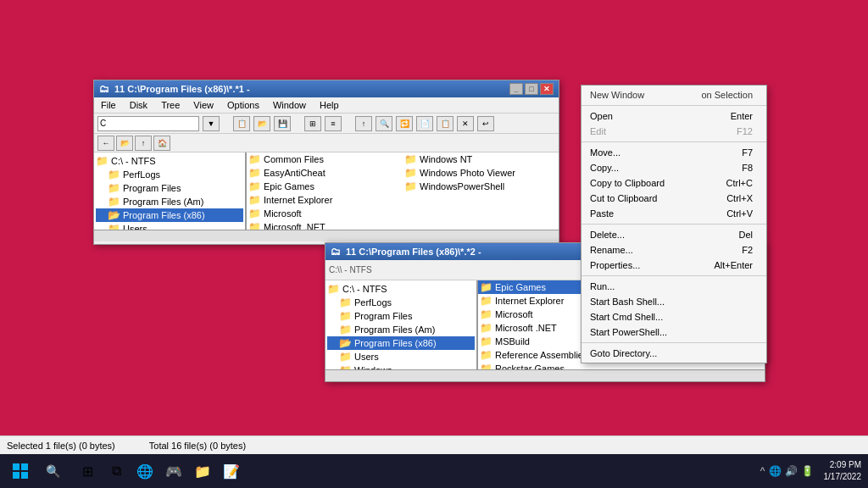 The height and width of the screenshot is (488, 868). Describe the element at coordinates (792, 471) in the screenshot. I see `tray-volume-icon: 🔊` at that location.